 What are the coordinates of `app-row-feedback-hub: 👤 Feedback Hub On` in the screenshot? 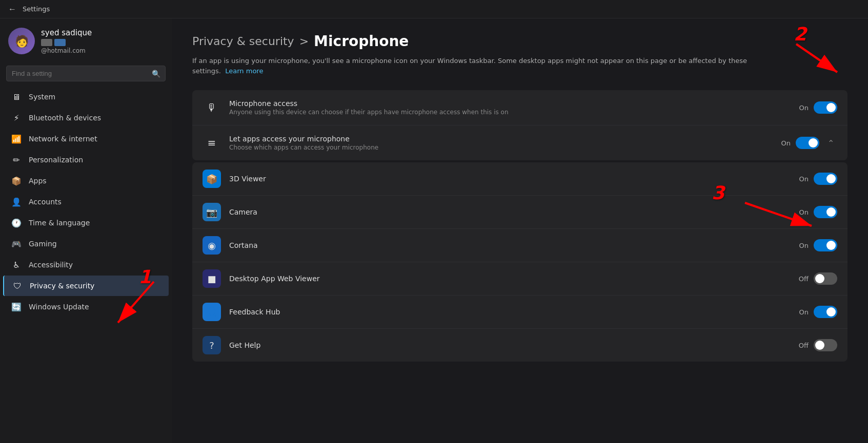 It's located at (520, 312).